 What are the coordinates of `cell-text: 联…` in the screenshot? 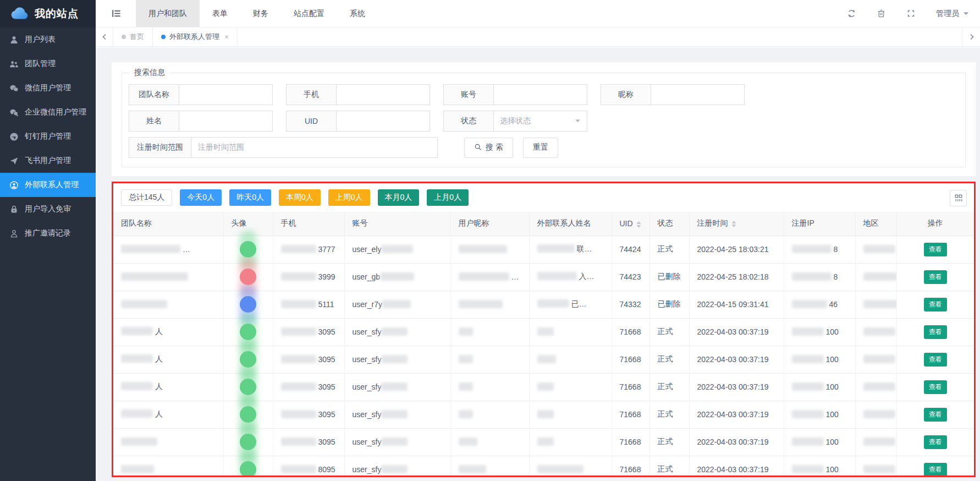 It's located at (585, 249).